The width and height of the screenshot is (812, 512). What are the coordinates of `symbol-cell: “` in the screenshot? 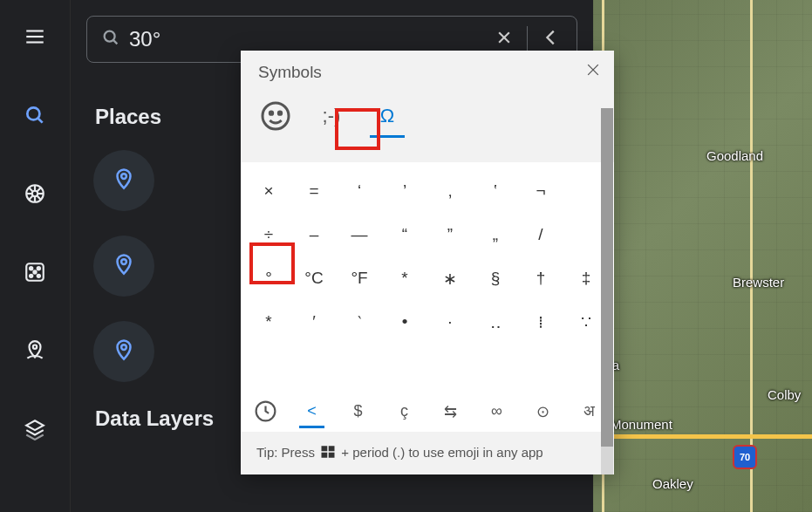 It's located at (405, 235).